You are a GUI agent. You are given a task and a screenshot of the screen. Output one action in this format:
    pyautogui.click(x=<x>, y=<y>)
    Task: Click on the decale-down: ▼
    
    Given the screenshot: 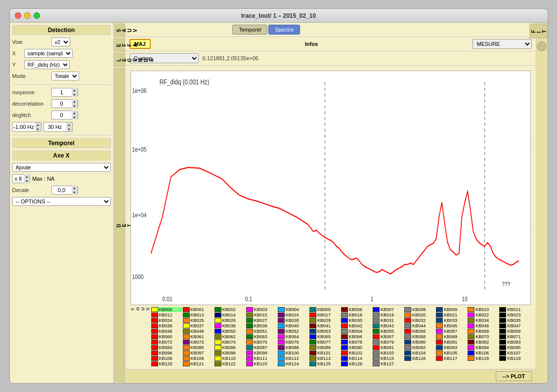 What is the action you would take?
    pyautogui.click(x=75, y=193)
    